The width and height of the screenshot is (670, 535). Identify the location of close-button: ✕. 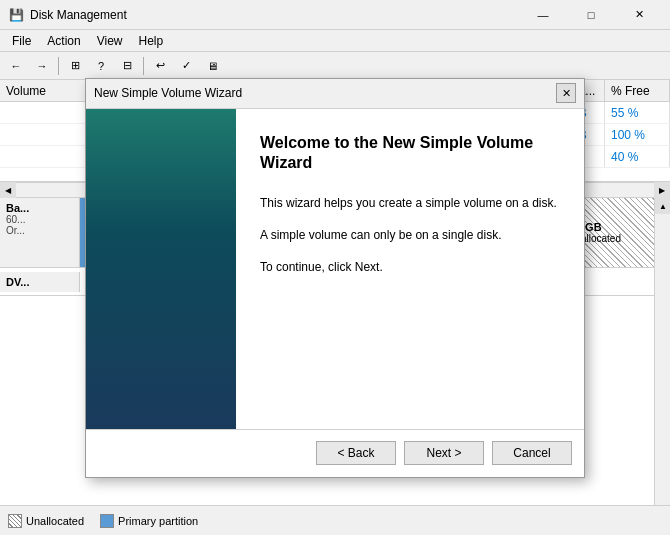
(639, 15).